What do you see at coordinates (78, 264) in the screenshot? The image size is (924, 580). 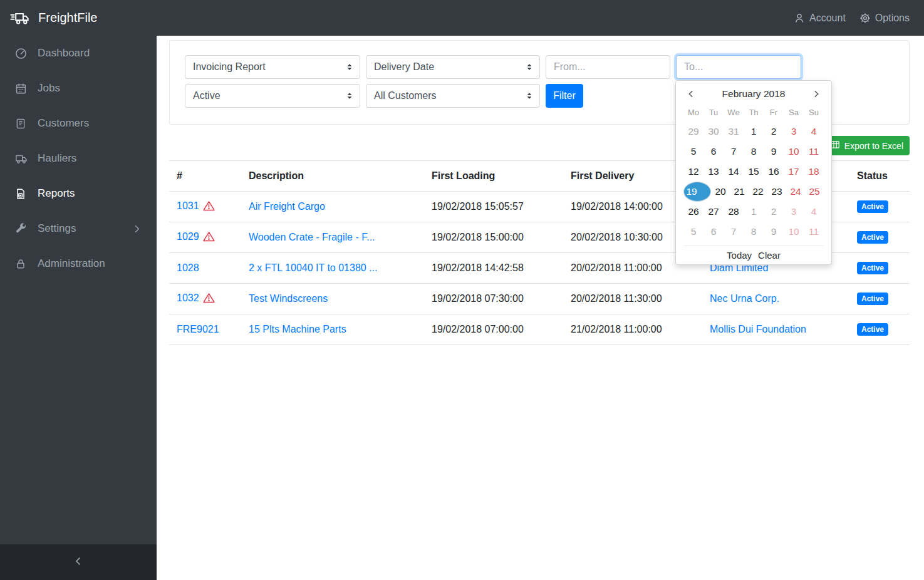 I see `sidebar-item-administration: Administration` at bounding box center [78, 264].